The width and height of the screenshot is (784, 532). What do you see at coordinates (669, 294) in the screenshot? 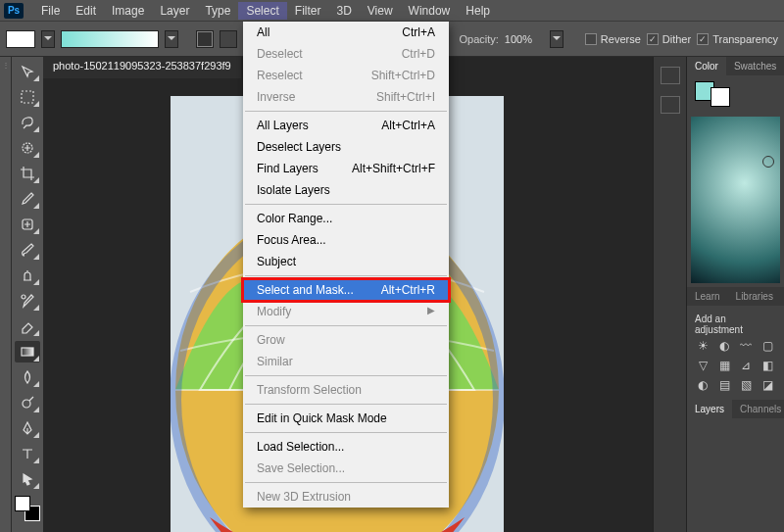
I see `collapsed-panel-dock` at bounding box center [669, 294].